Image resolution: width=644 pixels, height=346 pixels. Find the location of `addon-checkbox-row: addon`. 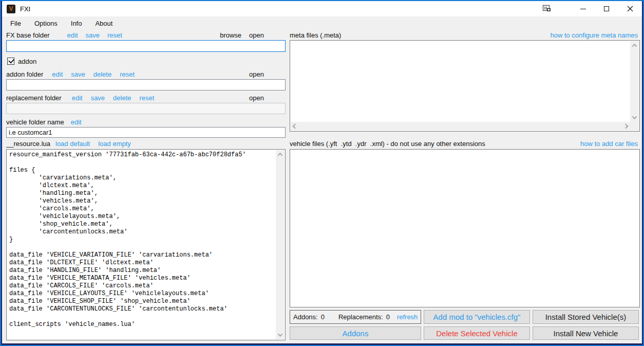

addon-checkbox-row: addon is located at coordinates (22, 61).